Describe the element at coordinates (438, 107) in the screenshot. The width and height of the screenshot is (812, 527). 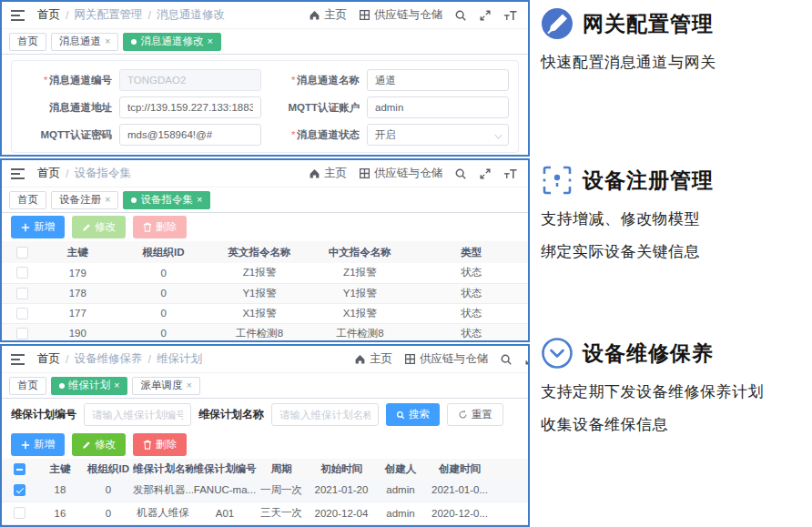
I see `mqtt-account-input` at that location.